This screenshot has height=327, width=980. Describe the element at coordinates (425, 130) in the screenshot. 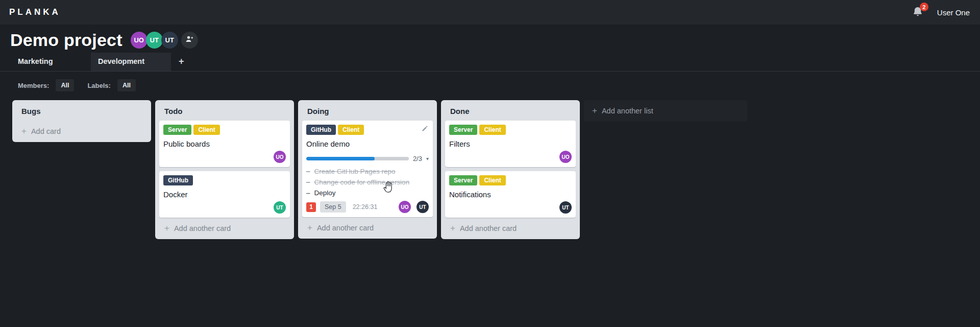

I see `pencil-icon` at that location.